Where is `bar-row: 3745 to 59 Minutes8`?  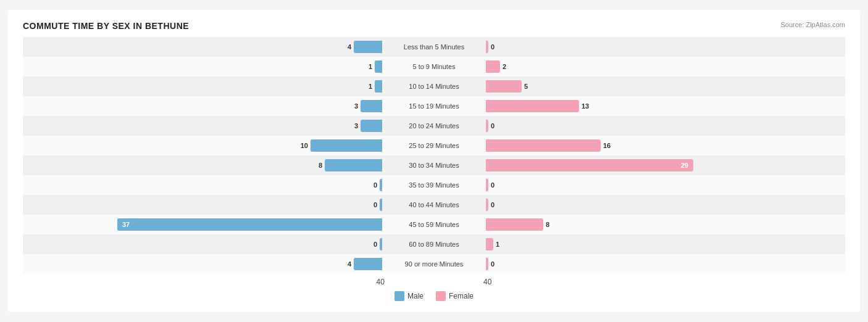 bar-row: 3745 to 59 Minutes8 is located at coordinates (434, 225).